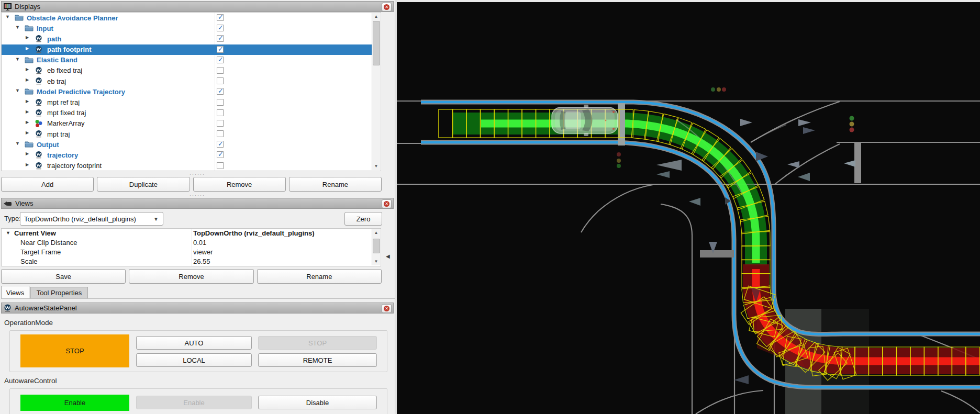 The image size is (980, 414). Describe the element at coordinates (335, 184) in the screenshot. I see `displays-rename-button: Rename` at that location.